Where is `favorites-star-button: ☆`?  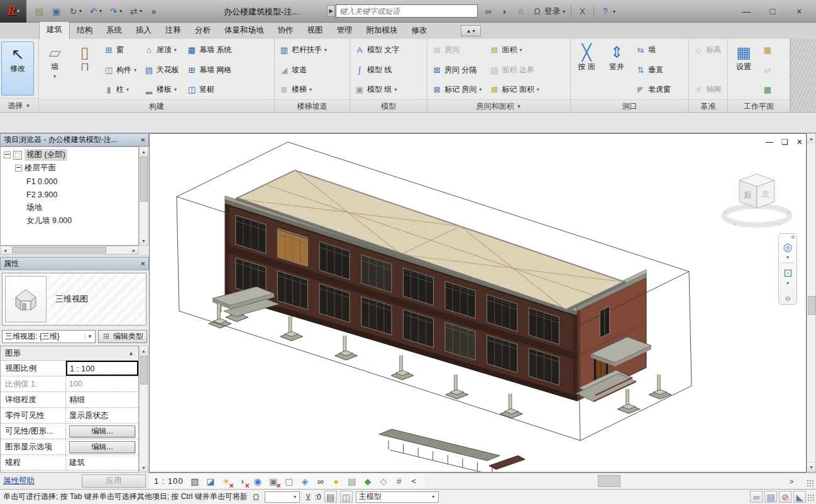 favorites-star-button: ☆ is located at coordinates (521, 11).